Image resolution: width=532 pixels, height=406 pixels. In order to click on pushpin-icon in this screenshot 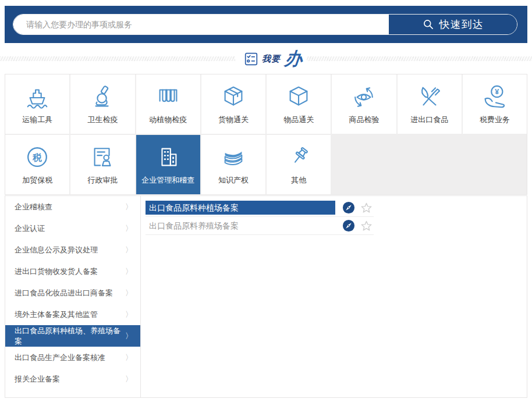, I will do `click(299, 158)`.